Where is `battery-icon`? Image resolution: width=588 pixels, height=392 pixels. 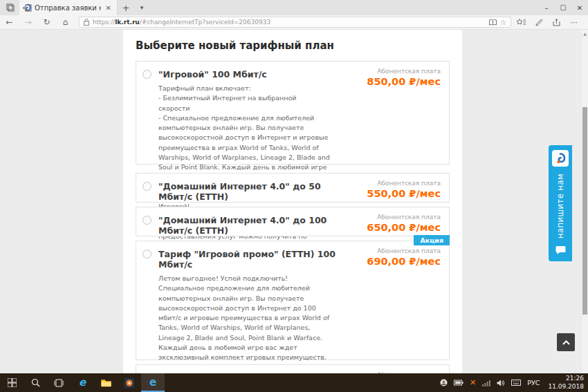 battery-icon is located at coordinates (459, 383).